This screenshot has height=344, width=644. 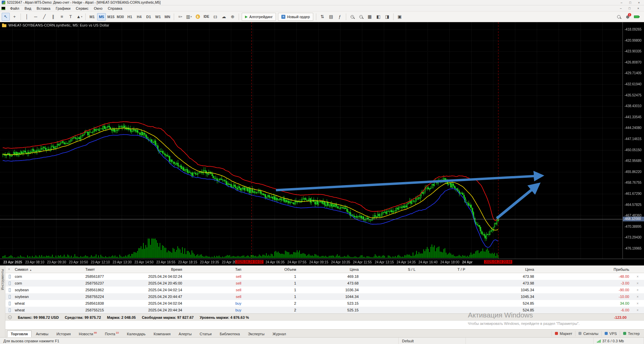 I want to click on table-row: soybean2587552242025.04.24 20:44:47sell1…, so click(x=325, y=297).